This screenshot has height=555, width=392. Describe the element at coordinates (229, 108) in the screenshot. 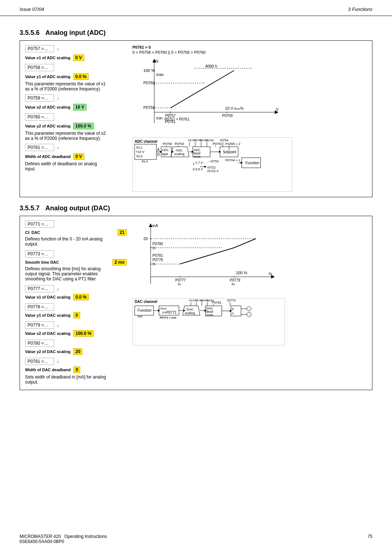

I see `svg-text: 10 V` at that location.